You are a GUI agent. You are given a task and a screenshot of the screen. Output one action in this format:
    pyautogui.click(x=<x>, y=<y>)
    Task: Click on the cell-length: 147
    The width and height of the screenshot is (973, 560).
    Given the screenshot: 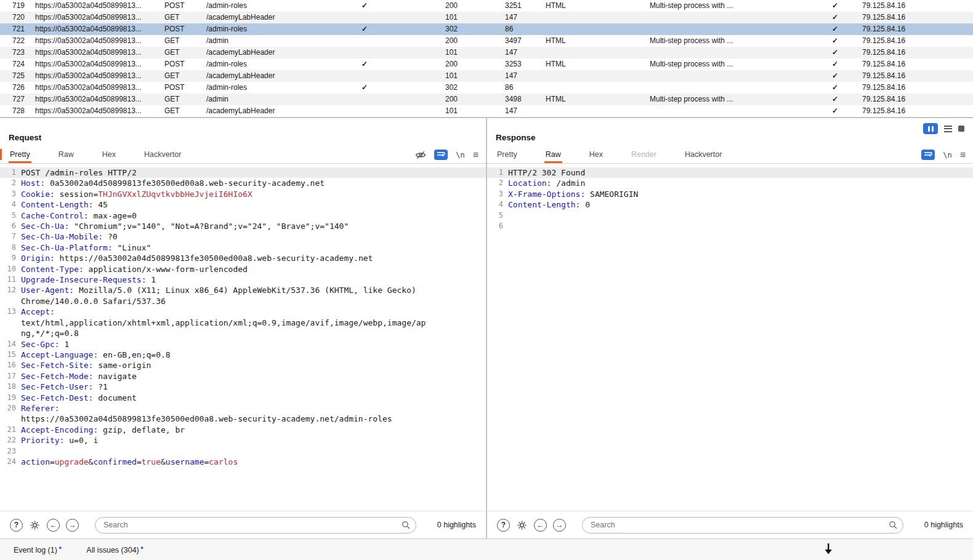 What is the action you would take?
    pyautogui.click(x=511, y=76)
    